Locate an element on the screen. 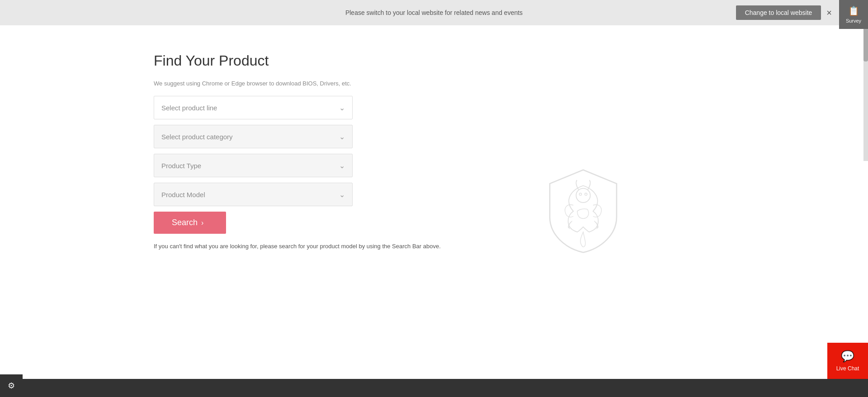 This screenshot has width=868, height=397. scrollbar-track is located at coordinates (866, 93).